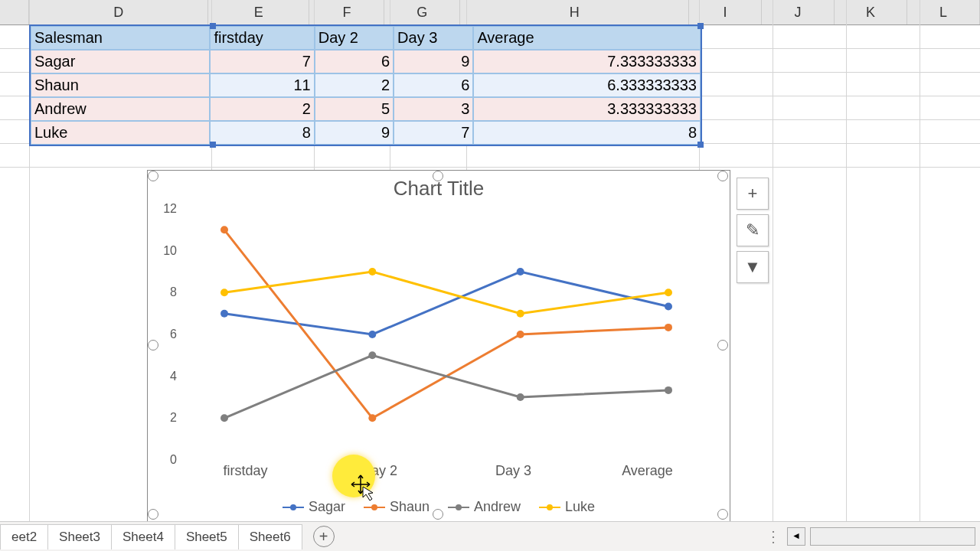 This screenshot has height=551, width=980. I want to click on table-header-average: Average, so click(586, 38).